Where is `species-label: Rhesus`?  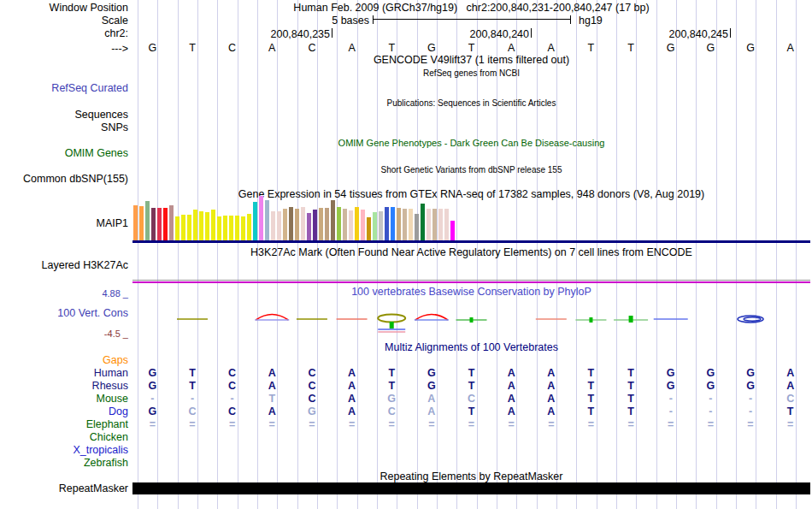 species-label: Rhesus is located at coordinates (64, 387).